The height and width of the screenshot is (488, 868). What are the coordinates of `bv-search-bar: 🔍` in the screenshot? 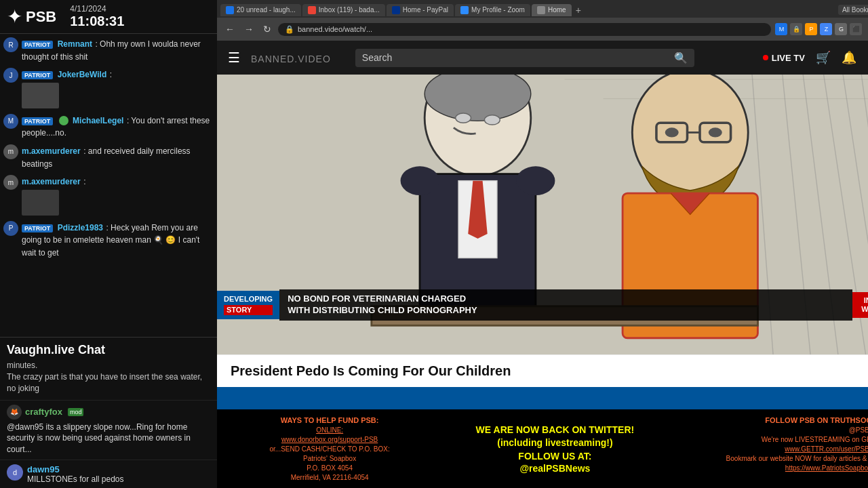 It's located at (525, 58).